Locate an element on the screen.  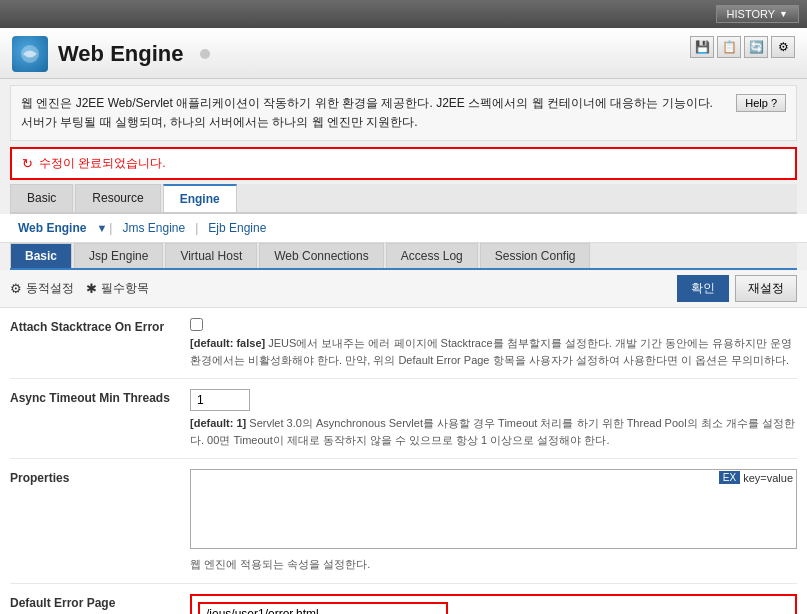
tab-engine: Engine is located at coordinates (200, 198).